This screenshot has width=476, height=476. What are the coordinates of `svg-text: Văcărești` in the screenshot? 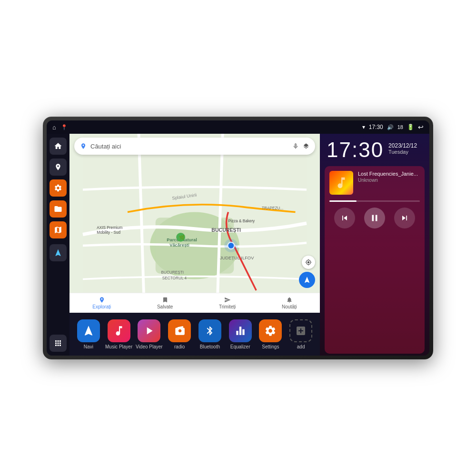 It's located at (179, 245).